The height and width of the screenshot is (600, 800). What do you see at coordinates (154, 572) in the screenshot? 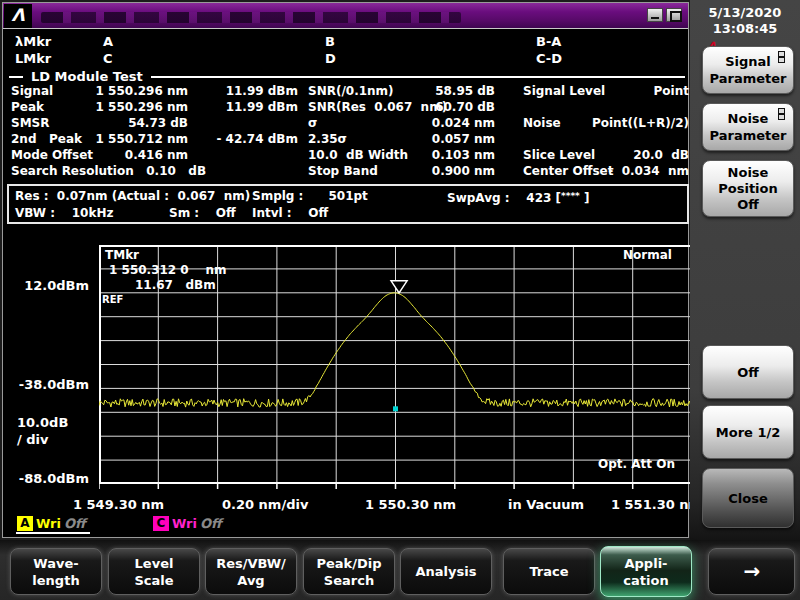
I see `menu-level-scale-button: LevelScale` at bounding box center [154, 572].